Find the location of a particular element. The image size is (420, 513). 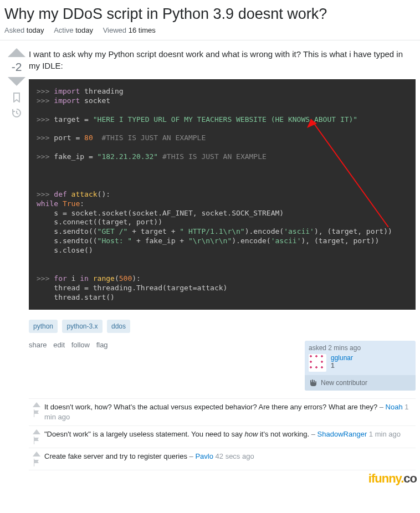

tag-python: python is located at coordinates (43, 326).